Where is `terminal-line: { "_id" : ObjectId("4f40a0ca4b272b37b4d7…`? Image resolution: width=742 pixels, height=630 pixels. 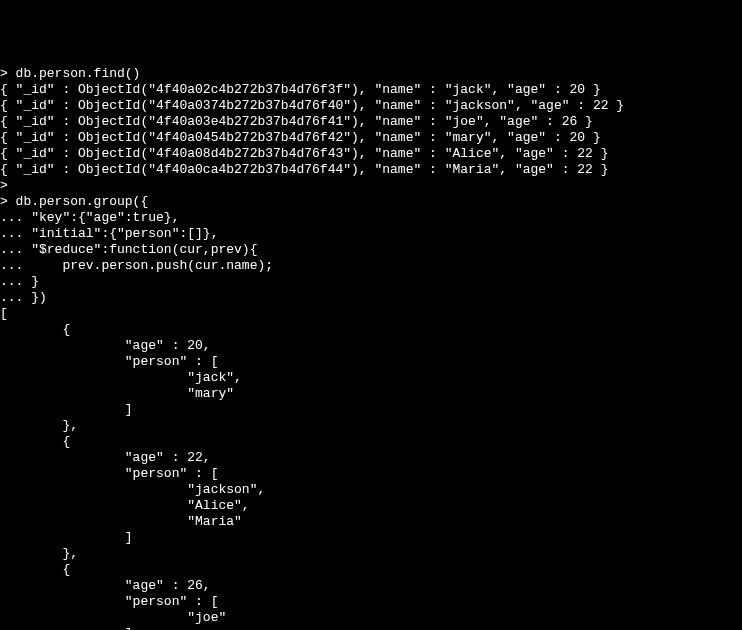 terminal-line: { "_id" : ObjectId("4f40a0ca4b272b37b4d7… is located at coordinates (371, 170).